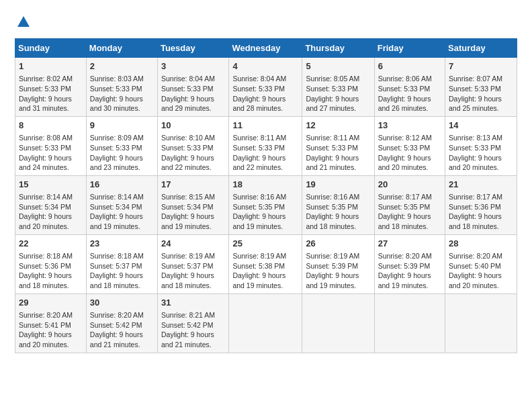 Image resolution: width=532 pixels, height=411 pixels. What do you see at coordinates (51, 244) in the screenshot?
I see `day-number: 22` at bounding box center [51, 244].